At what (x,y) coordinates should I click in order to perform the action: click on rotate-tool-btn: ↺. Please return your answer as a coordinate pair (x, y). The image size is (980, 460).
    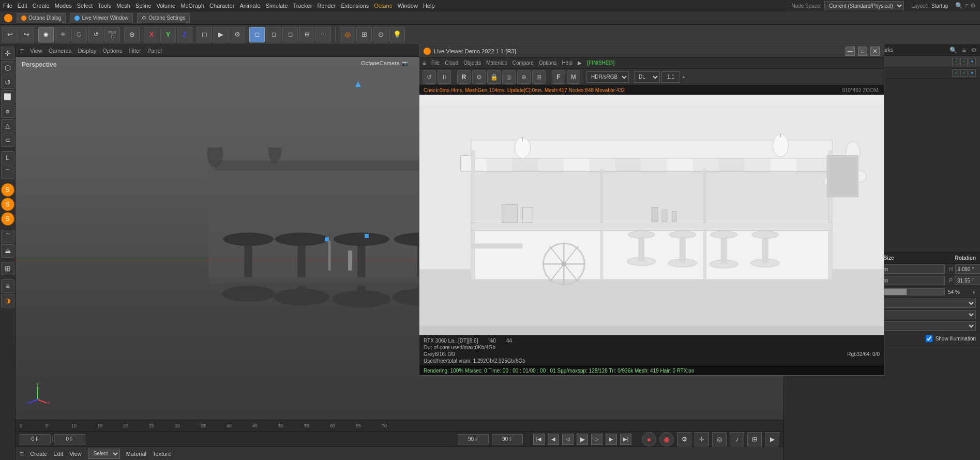
    Looking at the image, I should click on (96, 35).